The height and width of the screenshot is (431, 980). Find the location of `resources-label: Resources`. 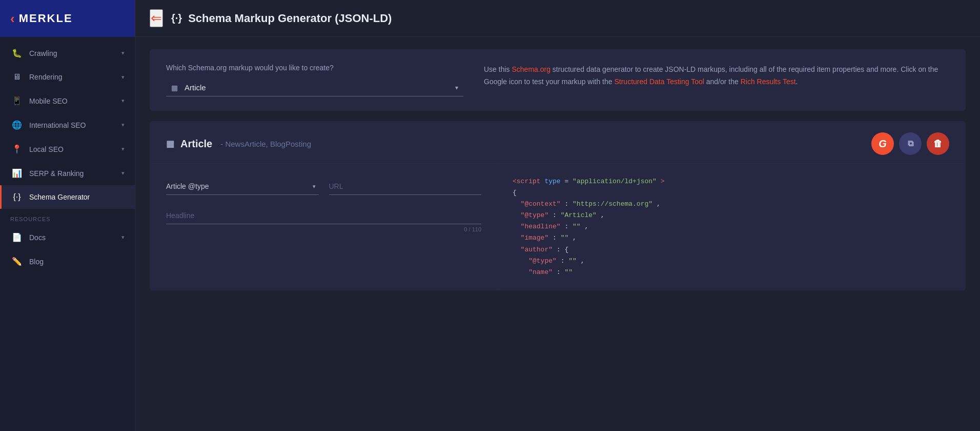

resources-label: Resources is located at coordinates (68, 217).